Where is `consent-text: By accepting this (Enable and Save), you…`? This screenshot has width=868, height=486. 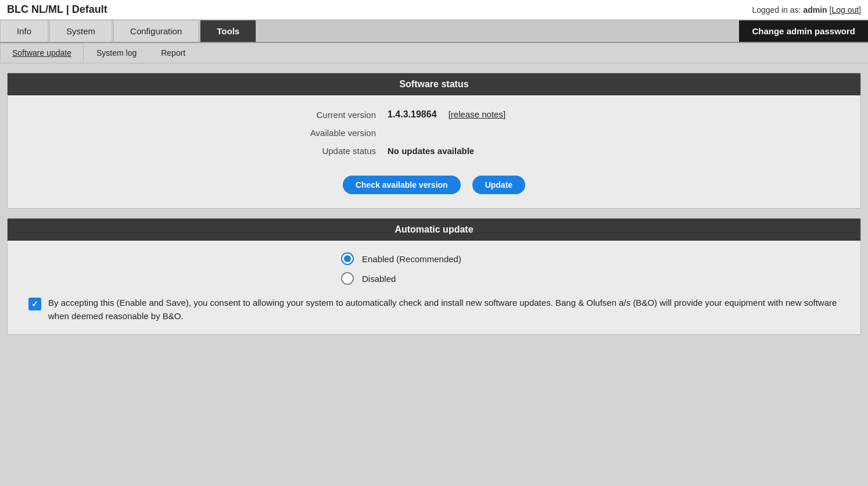
consent-text: By accepting this (Enable and Save), you… is located at coordinates (444, 309).